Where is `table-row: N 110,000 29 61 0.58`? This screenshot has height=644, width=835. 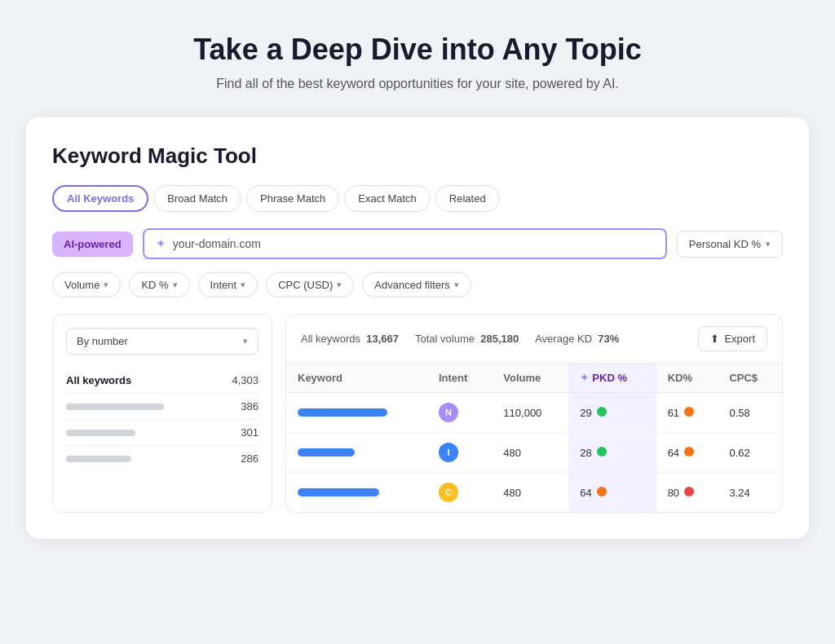
table-row: N 110,000 29 61 0.58 is located at coordinates (534, 412).